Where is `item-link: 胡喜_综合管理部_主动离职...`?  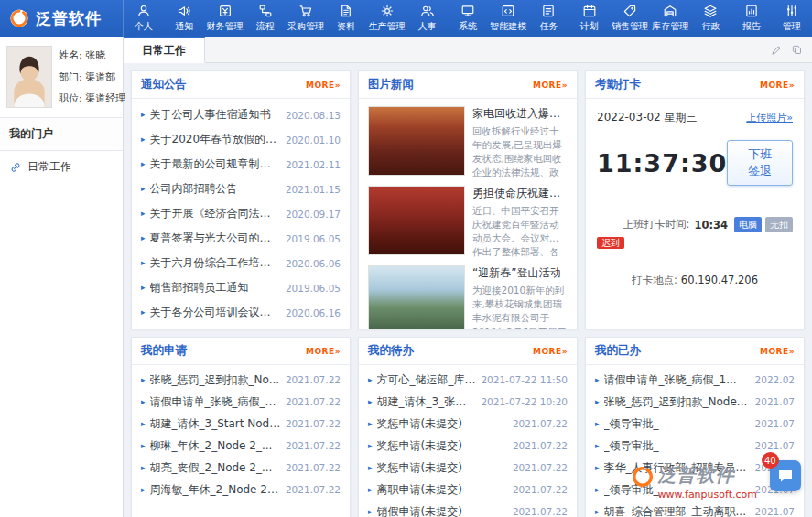
item-link: 胡喜_综合管理部_主动离职... is located at coordinates (677, 511).